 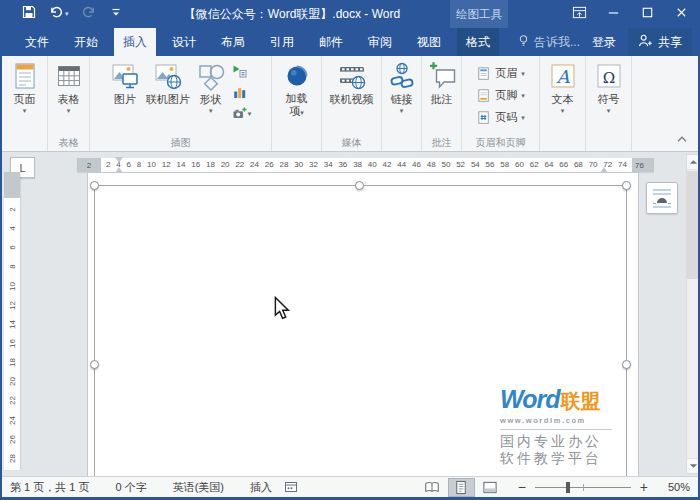 What do you see at coordinates (94, 364) in the screenshot?
I see `handle-middle-left` at bounding box center [94, 364].